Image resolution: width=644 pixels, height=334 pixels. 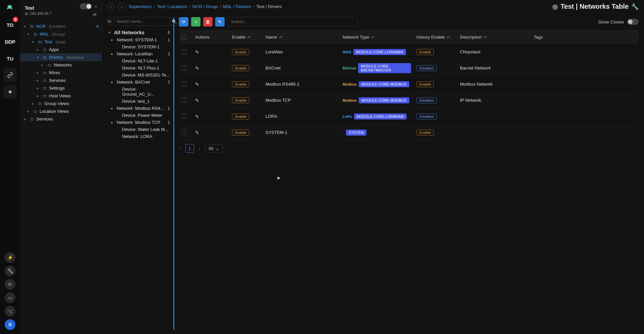 What do you see at coordinates (139, 40) in the screenshot?
I see `network-tree-row: ▸Network: SYSTEM-11` at bounding box center [139, 40].